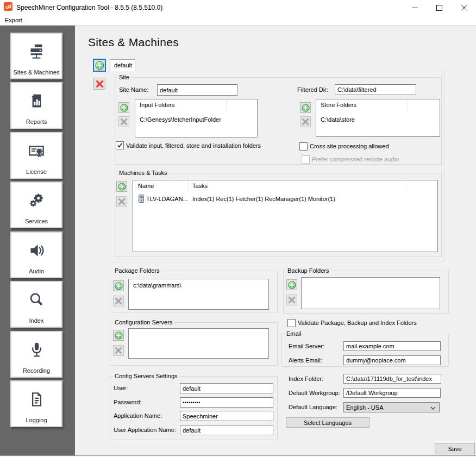 The width and height of the screenshot is (476, 457). What do you see at coordinates (118, 301) in the screenshot?
I see `remove-package-folder-button` at bounding box center [118, 301].